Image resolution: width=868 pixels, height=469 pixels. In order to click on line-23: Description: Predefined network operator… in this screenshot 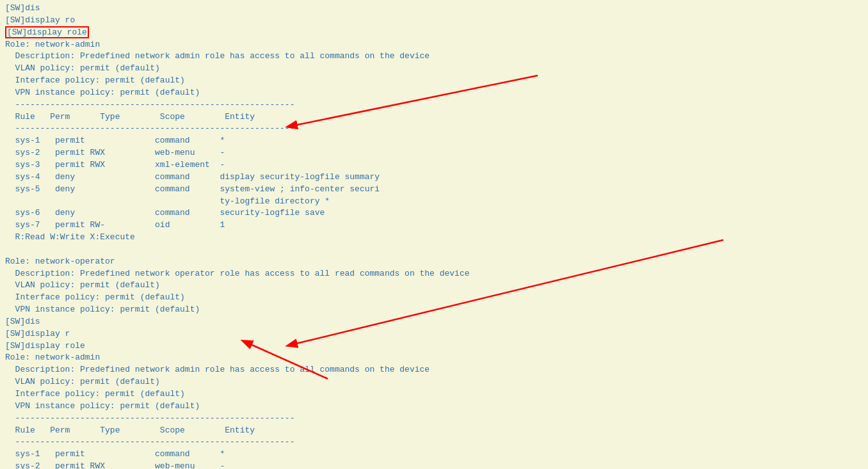, I will do `click(434, 274)`.